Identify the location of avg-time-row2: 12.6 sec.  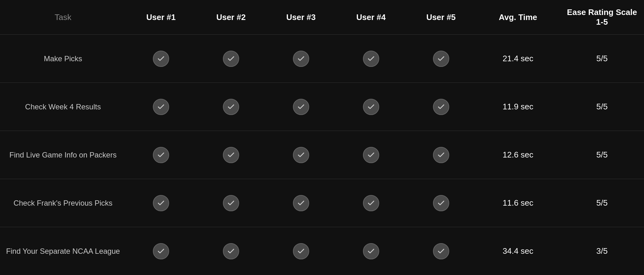
(518, 155).